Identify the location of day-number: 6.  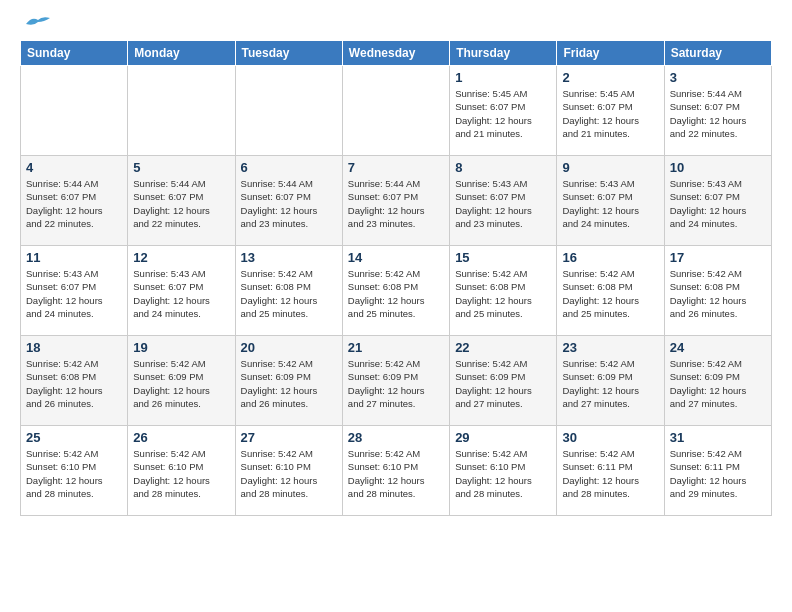
(289, 168).